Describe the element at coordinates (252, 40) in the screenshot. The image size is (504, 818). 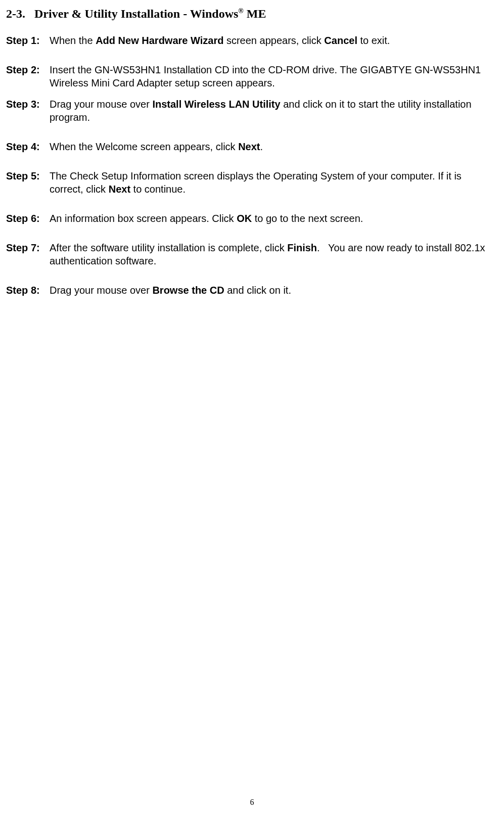
I see `step-1: Step 1: When the Add New Hardware Wizard…` at that location.